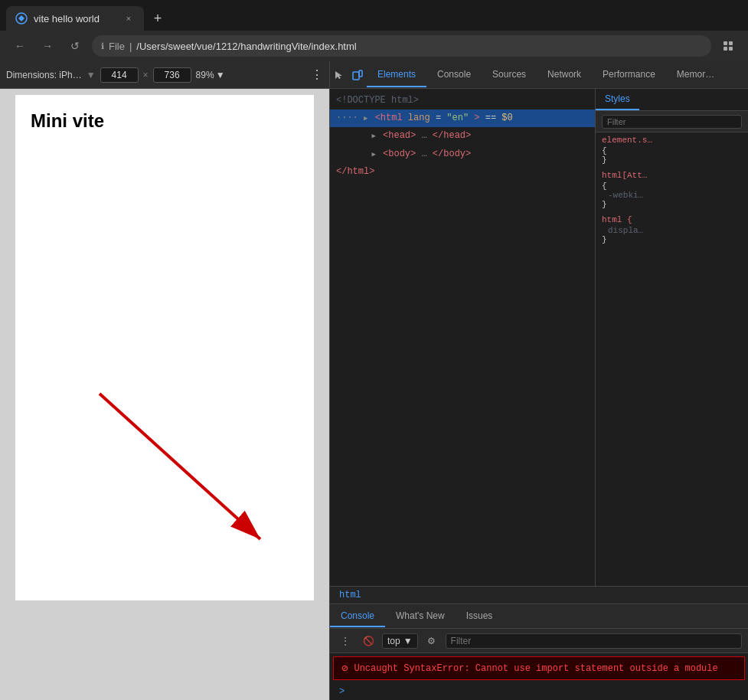 This screenshot has width=748, height=700. I want to click on console-tab-issues: Issues, so click(479, 617).